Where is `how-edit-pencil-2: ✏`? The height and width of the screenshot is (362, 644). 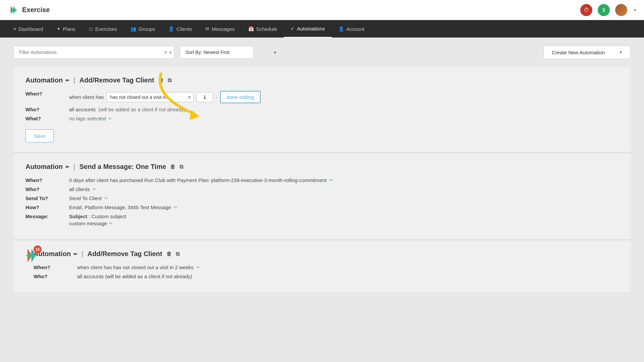
how-edit-pencil-2: ✏ is located at coordinates (176, 207).